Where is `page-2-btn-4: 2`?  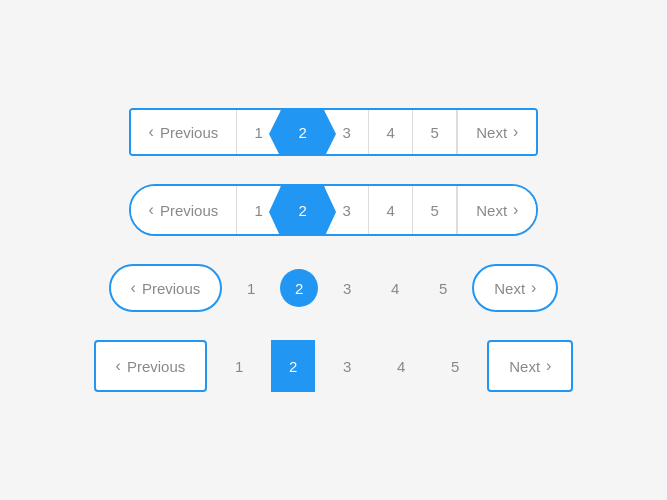 page-2-btn-4: 2 is located at coordinates (293, 366).